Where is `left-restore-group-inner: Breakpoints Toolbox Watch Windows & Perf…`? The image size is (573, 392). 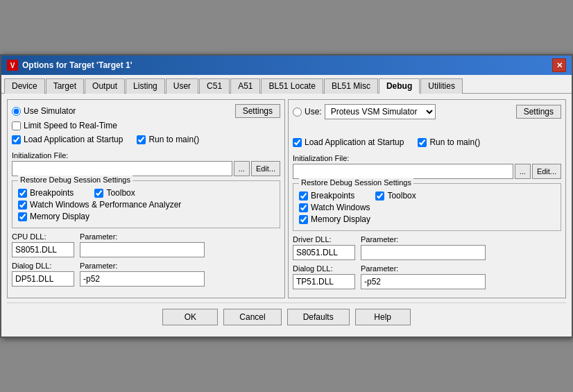
left-restore-group-inner: Breakpoints Toolbox Watch Windows & Perf… is located at coordinates (146, 205).